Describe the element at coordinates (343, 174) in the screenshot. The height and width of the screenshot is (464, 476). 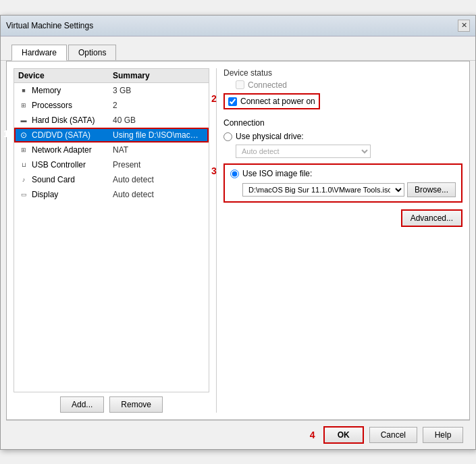
I see `iso-radio-row: Use ISO image file:` at that location.